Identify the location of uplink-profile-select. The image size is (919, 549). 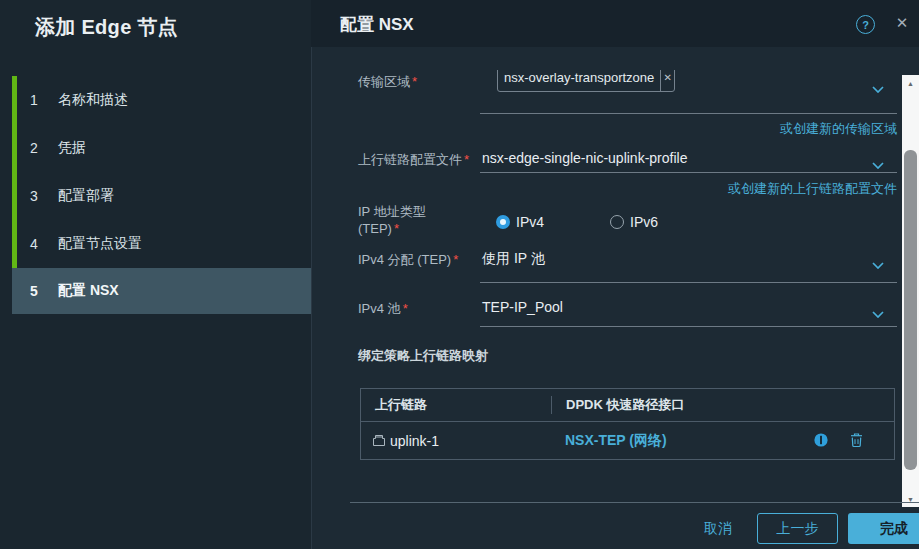
(688, 172).